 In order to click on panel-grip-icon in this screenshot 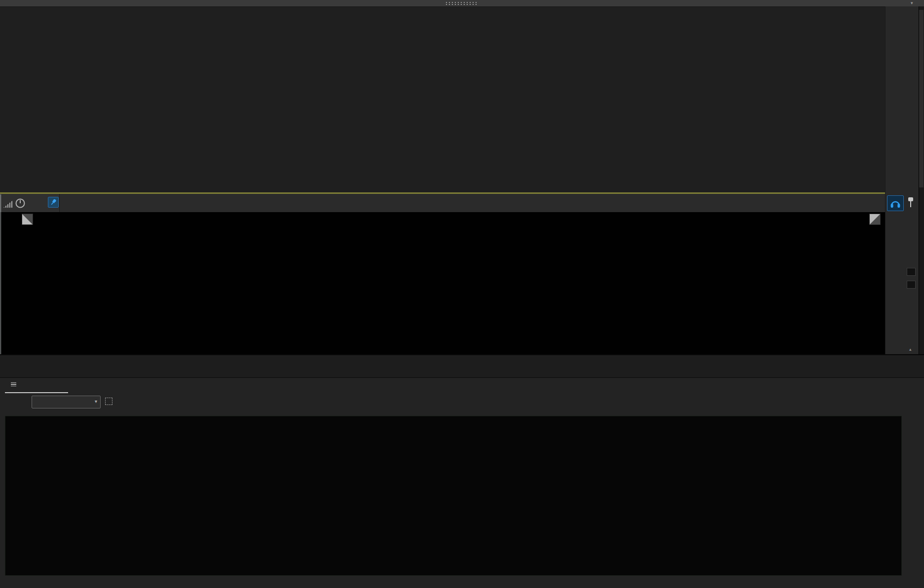, I will do `click(462, 2)`.